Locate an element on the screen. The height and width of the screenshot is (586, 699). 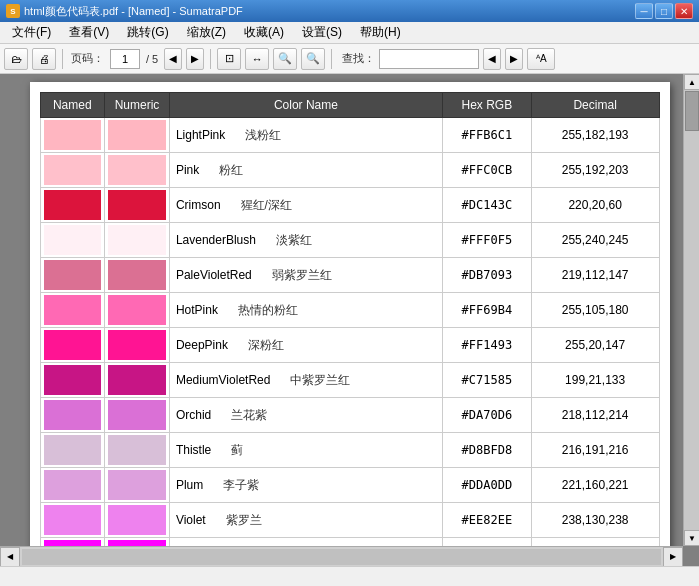
color-name-zh: 猩红/深红 is located at coordinates (260, 205).